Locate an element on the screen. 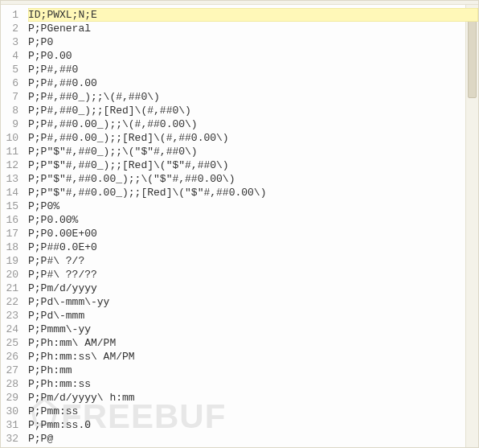 The height and width of the screenshot is (448, 479). code-line: P;P0.00% is located at coordinates (253, 220).